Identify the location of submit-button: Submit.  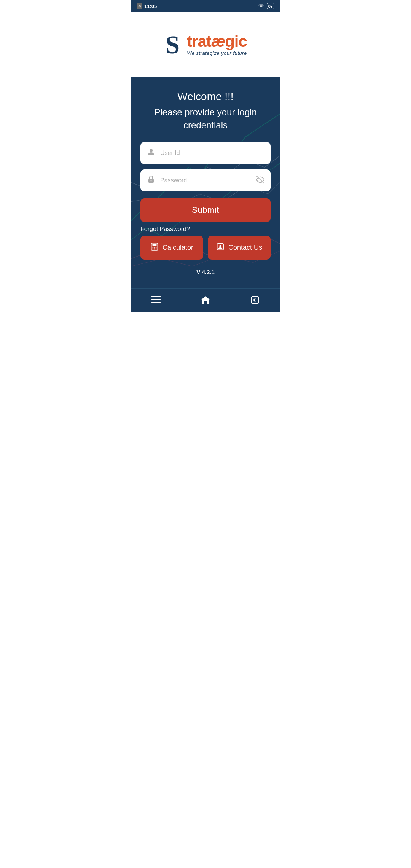
(206, 210).